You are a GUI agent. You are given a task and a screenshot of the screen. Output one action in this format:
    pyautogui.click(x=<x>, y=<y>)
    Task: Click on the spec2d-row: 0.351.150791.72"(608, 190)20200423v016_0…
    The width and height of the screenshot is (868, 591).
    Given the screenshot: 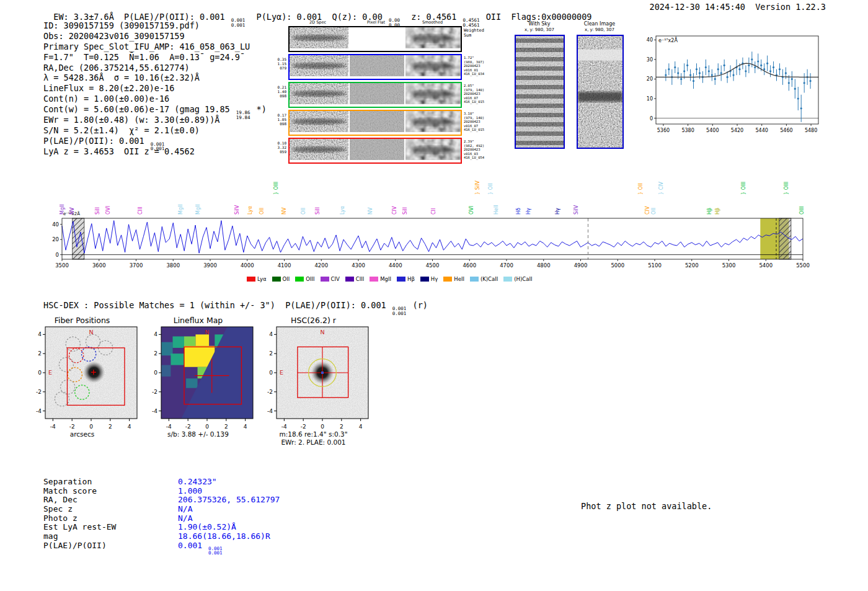 What is the action you would take?
    pyautogui.click(x=375, y=67)
    